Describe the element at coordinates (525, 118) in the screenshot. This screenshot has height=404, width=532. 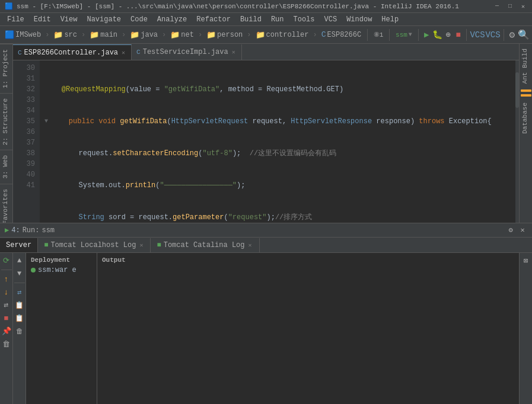
I see `sidebar-database: Database` at that location.